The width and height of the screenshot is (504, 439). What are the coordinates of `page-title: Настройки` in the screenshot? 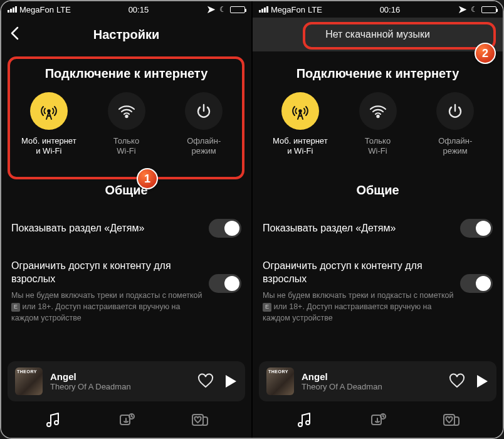 It's located at (127, 35).